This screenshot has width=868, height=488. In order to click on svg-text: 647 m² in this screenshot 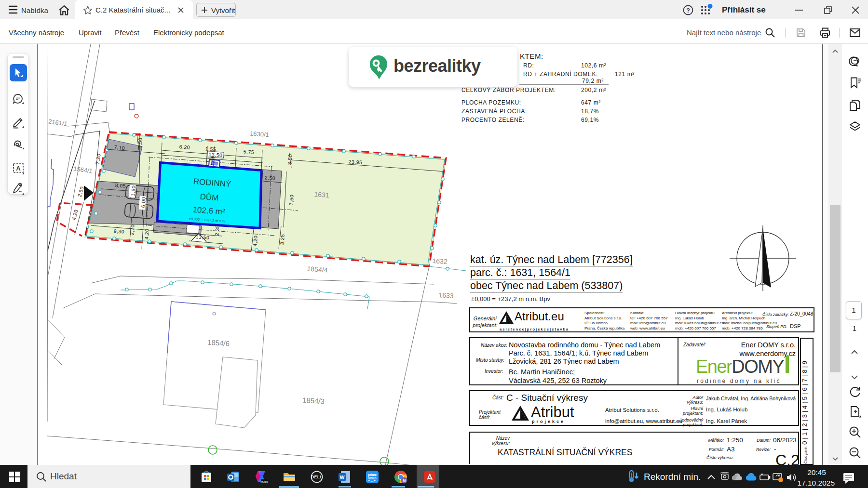, I will do `click(591, 103)`.